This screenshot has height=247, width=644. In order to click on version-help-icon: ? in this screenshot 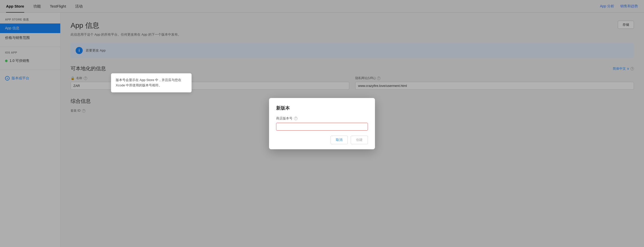, I will do `click(296, 118)`.